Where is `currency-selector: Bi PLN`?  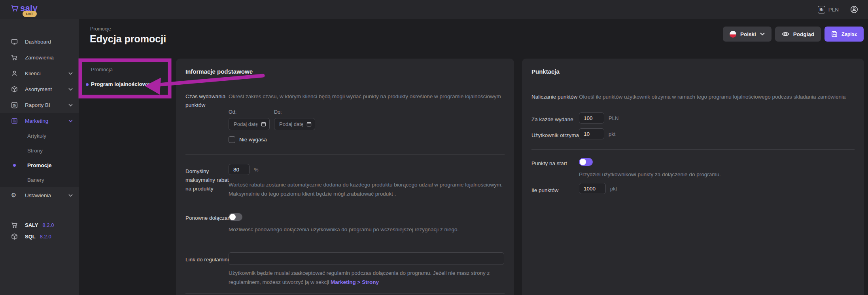
currency-selector: Bi PLN is located at coordinates (828, 10).